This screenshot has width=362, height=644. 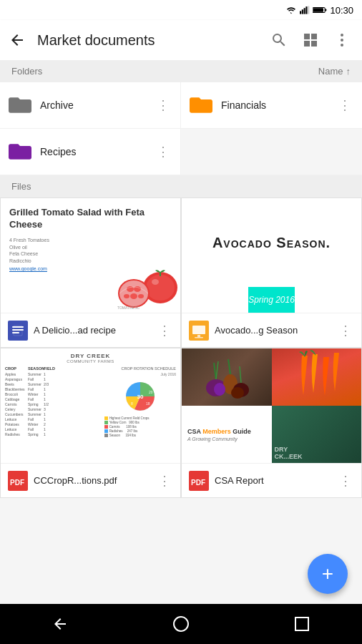 What do you see at coordinates (92, 331) in the screenshot?
I see `file-name-tomato: A Delicio...ad recipe` at bounding box center [92, 331].